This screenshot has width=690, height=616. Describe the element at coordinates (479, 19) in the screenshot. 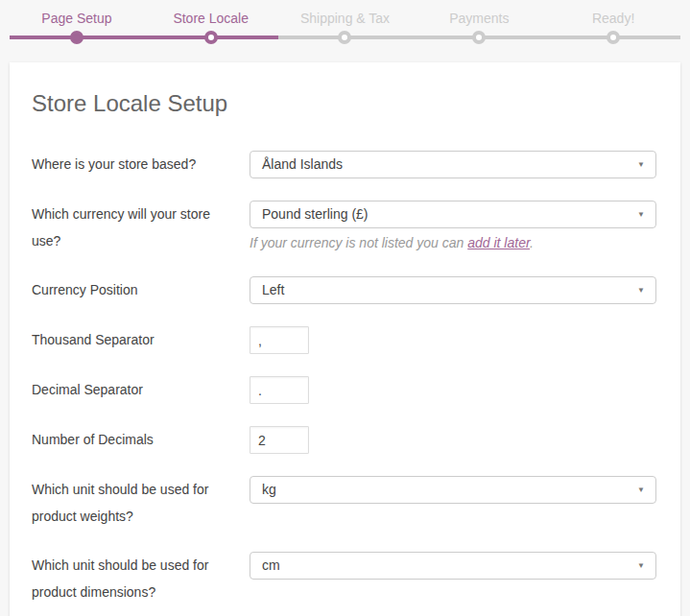

I see `step-payments: Payments` at that location.